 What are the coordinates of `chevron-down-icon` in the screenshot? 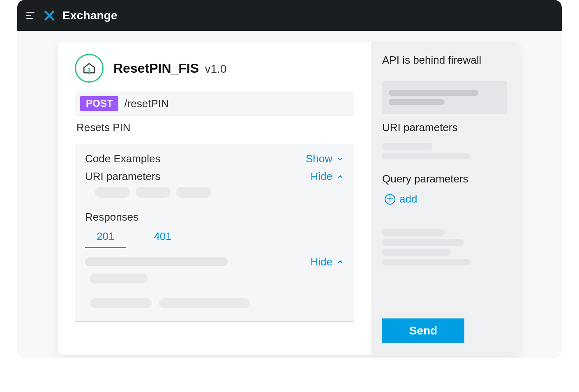 It's located at (340, 159).